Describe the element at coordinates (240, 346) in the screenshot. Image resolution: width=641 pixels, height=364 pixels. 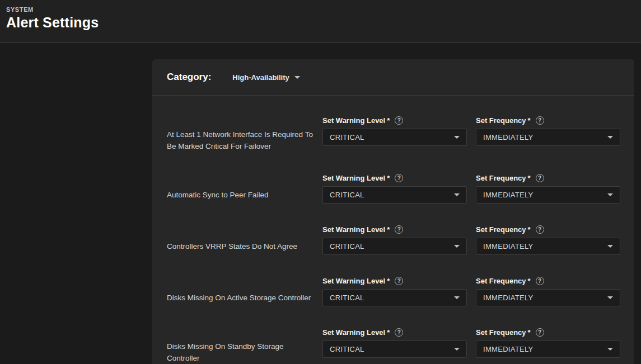
I see `alert-name: Disks Missing On Standby Storage Control…` at that location.